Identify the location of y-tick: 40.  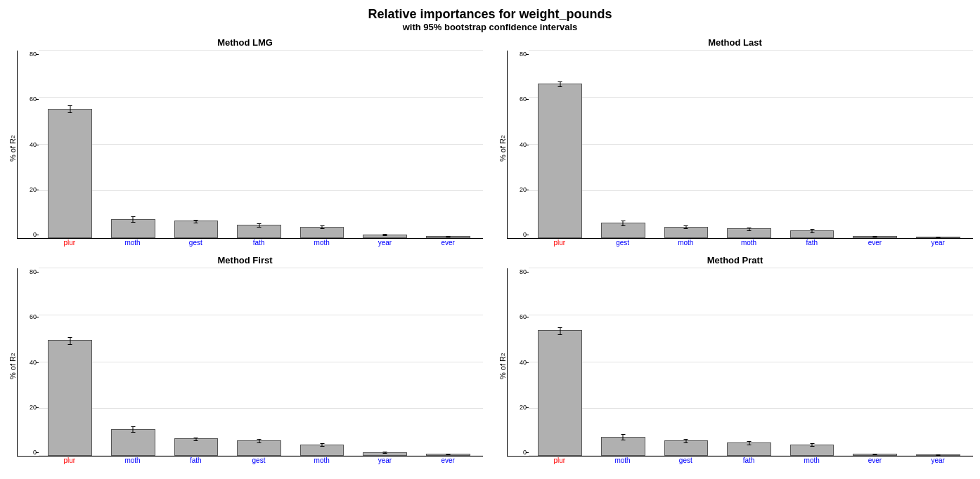
(518, 362).